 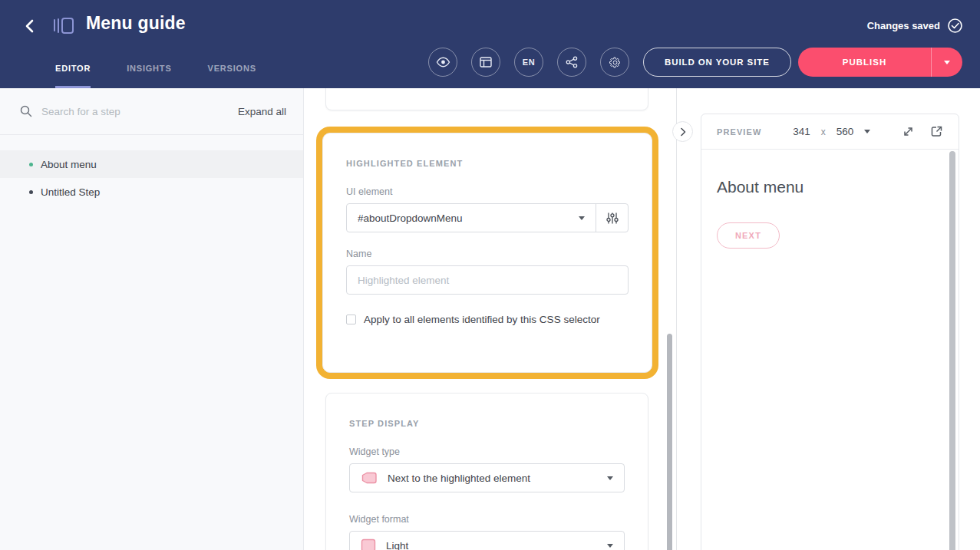 What do you see at coordinates (232, 76) in the screenshot?
I see `tab-versions: VERSIONS` at bounding box center [232, 76].